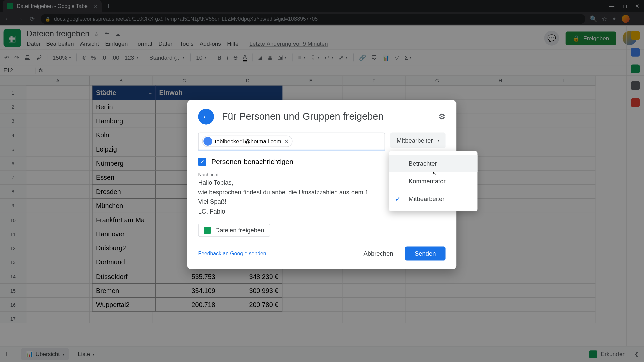  I want to click on role-dropdown-menu: BetrachterKommentator✓Mitbearbeiter, so click(433, 181).